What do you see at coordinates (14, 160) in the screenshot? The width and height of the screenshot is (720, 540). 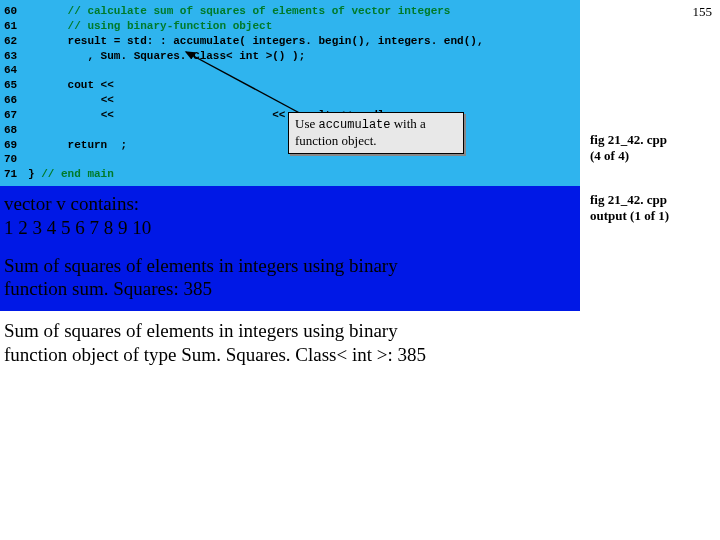 I see `line-num: 70` at bounding box center [14, 160].